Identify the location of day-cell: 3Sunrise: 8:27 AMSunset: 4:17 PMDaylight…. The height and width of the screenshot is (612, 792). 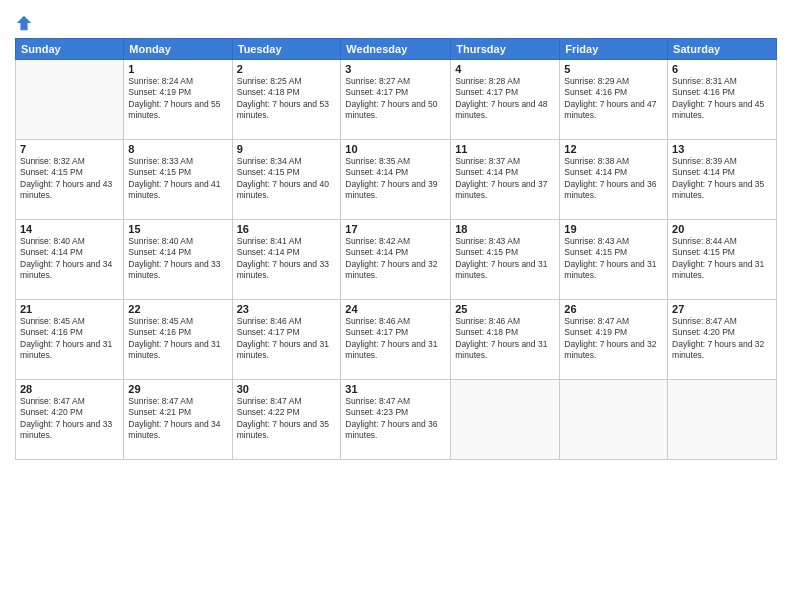
(396, 100).